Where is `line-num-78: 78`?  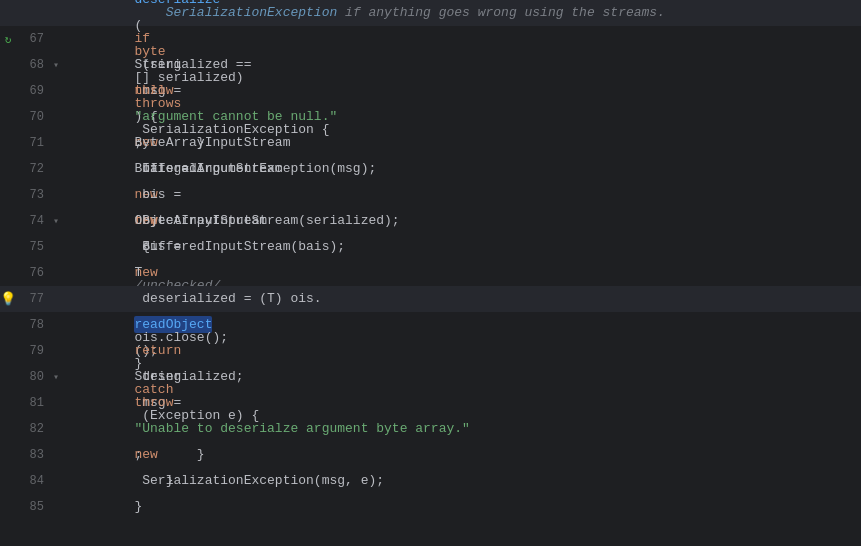
line-num-78: 78 is located at coordinates (32, 325).